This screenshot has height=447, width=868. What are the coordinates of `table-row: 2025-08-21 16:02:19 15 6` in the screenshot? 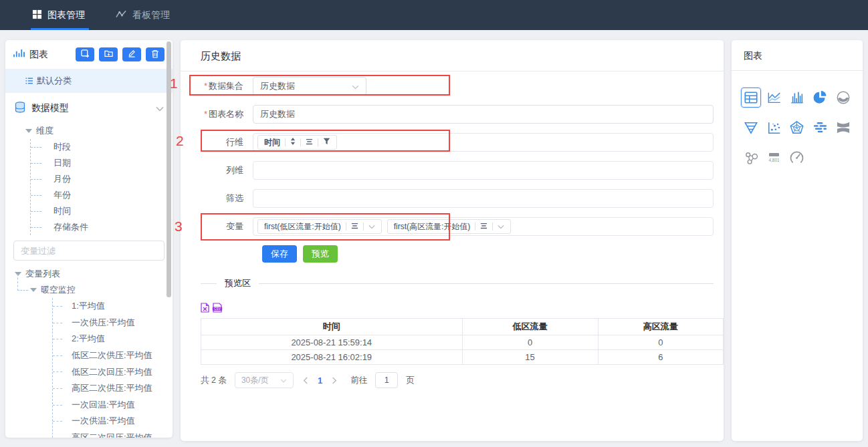 It's located at (463, 357).